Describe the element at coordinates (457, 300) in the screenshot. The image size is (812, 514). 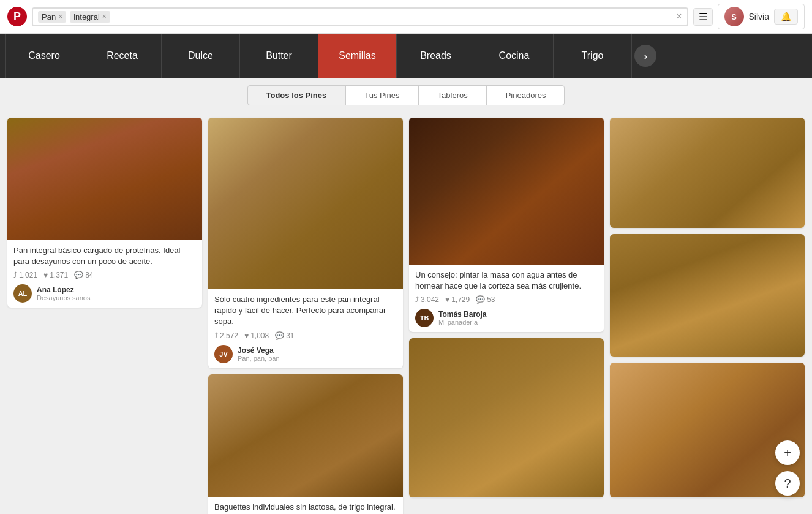
I see `pin-like-stat: ♥ 1,729` at that location.